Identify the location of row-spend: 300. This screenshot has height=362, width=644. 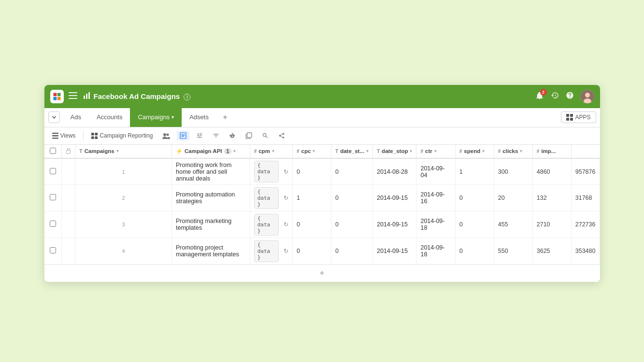
(513, 172).